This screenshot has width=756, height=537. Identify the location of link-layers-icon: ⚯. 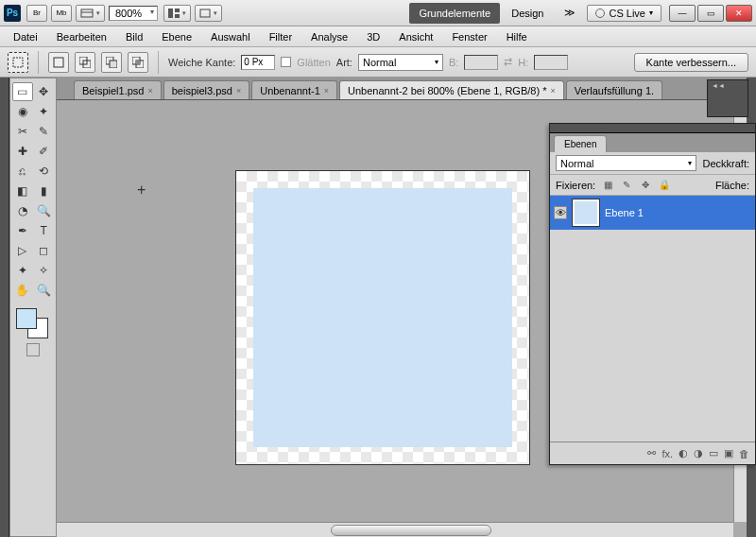
(652, 454).